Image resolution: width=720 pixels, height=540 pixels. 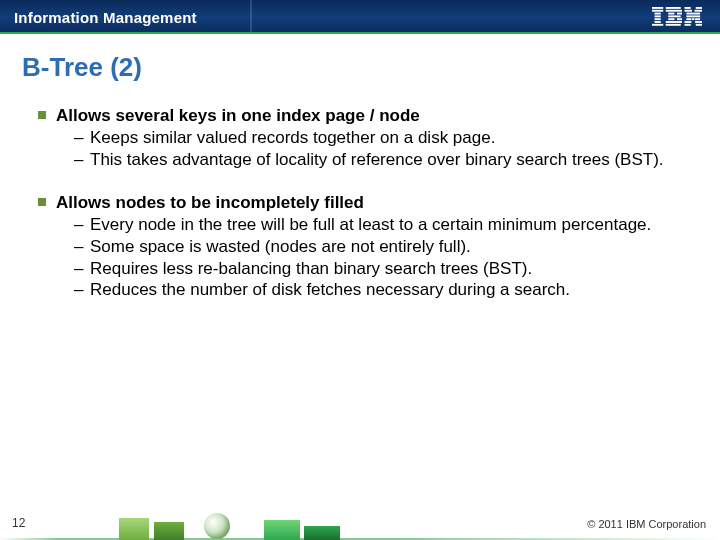 What do you see at coordinates (369, 160) in the screenshot?
I see `bullet-1-sub-2: –This takes advantage of locality of ref…` at bounding box center [369, 160].